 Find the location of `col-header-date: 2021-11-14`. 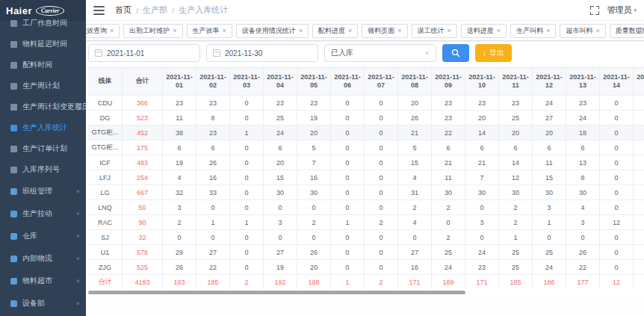

col-header-date: 2021-11-14 is located at coordinates (617, 82).